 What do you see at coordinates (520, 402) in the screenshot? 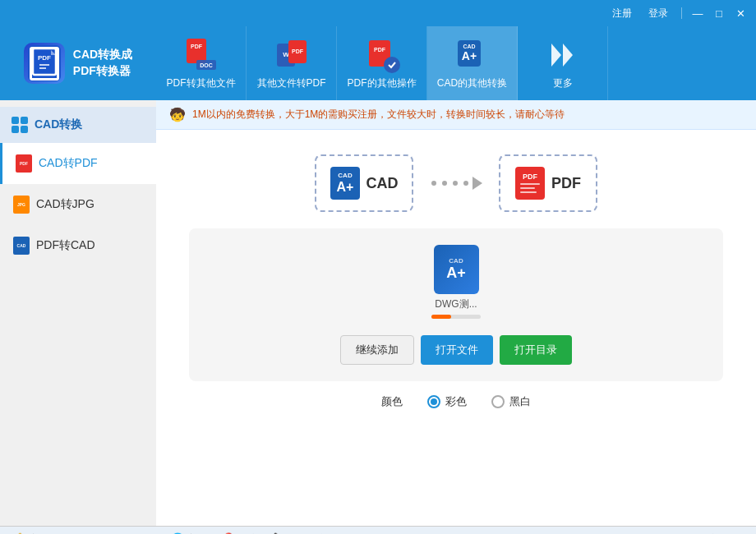
I see `color-option-bw-label: 黑白` at bounding box center [520, 402].